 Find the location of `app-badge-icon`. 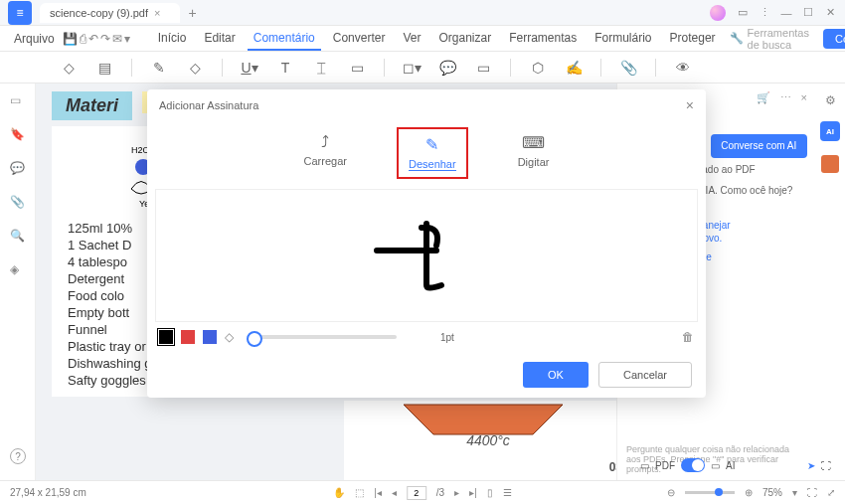

app-badge-icon is located at coordinates (830, 164).